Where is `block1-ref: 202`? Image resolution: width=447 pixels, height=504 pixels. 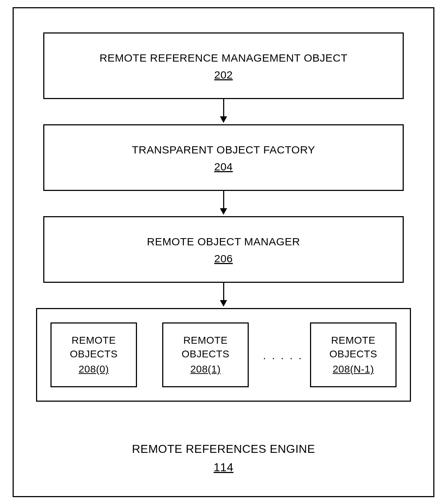
block1-ref: 202 is located at coordinates (224, 75).